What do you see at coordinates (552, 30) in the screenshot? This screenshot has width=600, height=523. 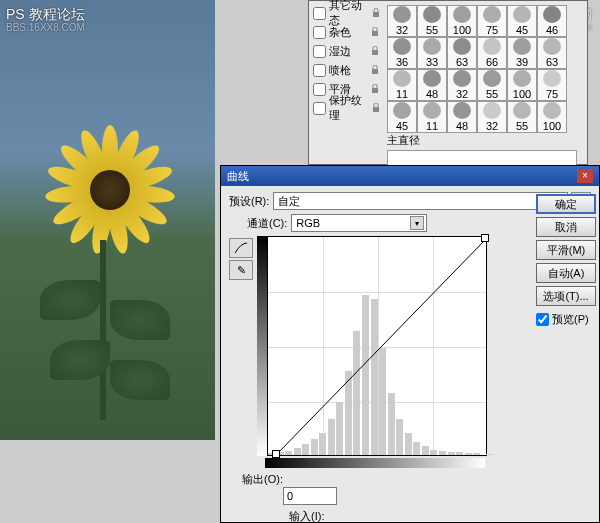 I see `brush-size: 46` at bounding box center [552, 30].